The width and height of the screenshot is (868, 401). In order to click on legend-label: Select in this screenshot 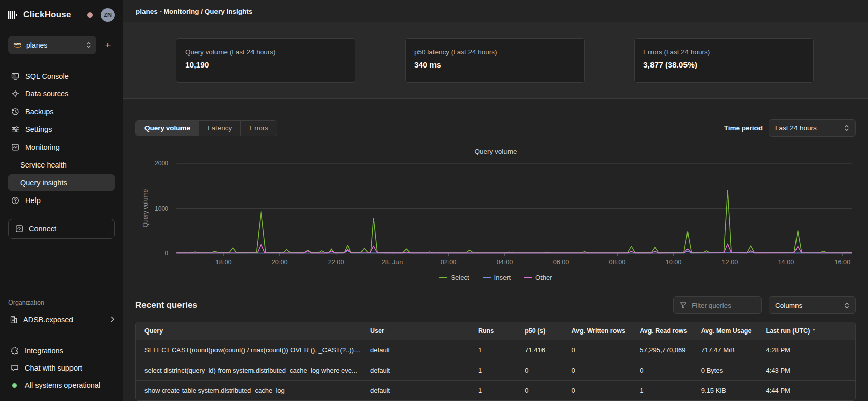, I will do `click(460, 277)`.